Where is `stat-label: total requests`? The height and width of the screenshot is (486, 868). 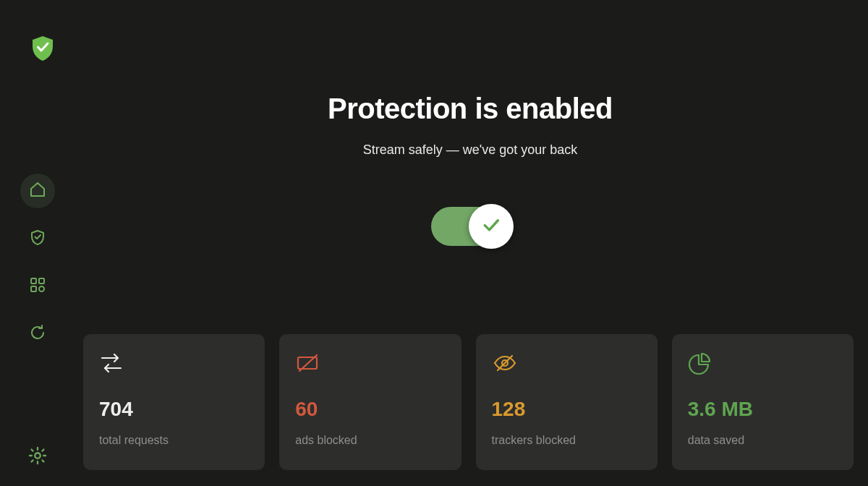
stat-label: total requests is located at coordinates (174, 440).